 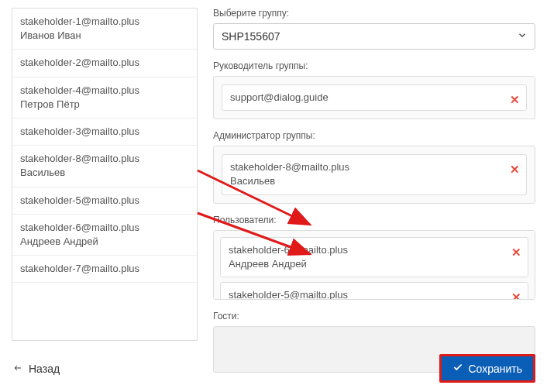 What do you see at coordinates (374, 257) in the screenshot?
I see `user-chip: stakeholder-6@mailto.plusАндреев Андрей✕` at bounding box center [374, 257].